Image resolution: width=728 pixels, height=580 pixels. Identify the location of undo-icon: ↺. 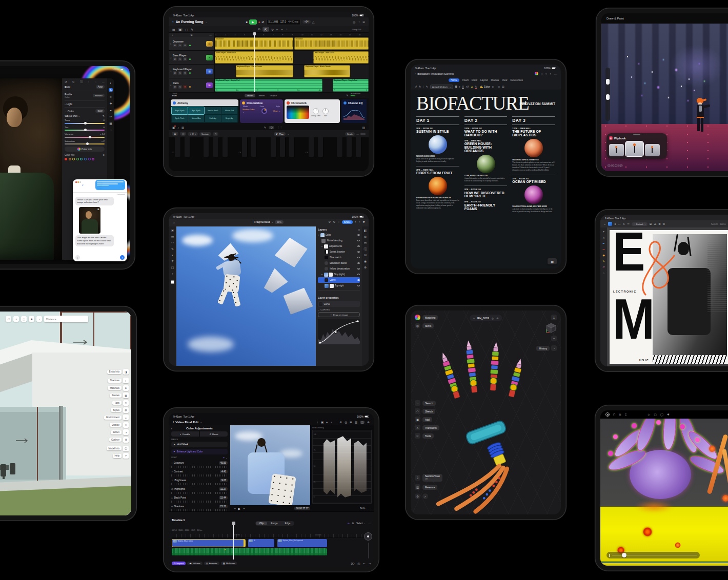
(416, 87).